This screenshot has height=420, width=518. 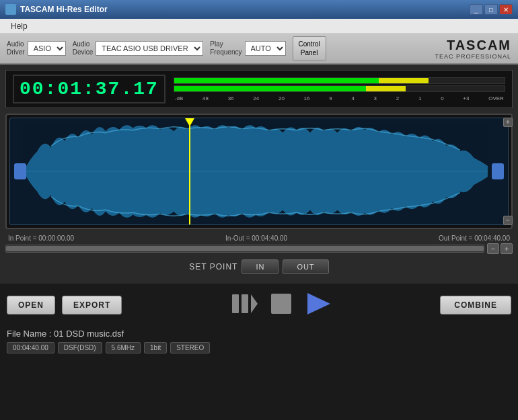 What do you see at coordinates (259, 343) in the screenshot?
I see `file-info: File Name : 01 DSD music.dsf 00:04:40.00…` at bounding box center [259, 343].